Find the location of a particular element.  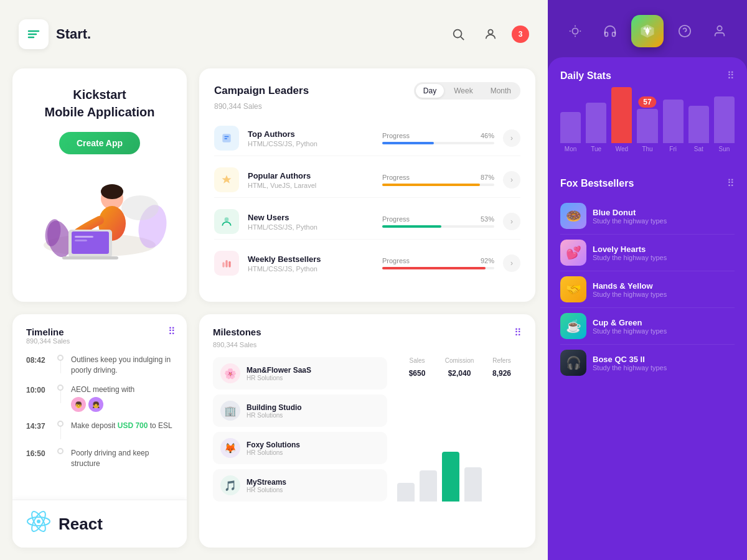

list-item: 🤝 Hands & Yellow Study the highway types is located at coordinates (647, 290).